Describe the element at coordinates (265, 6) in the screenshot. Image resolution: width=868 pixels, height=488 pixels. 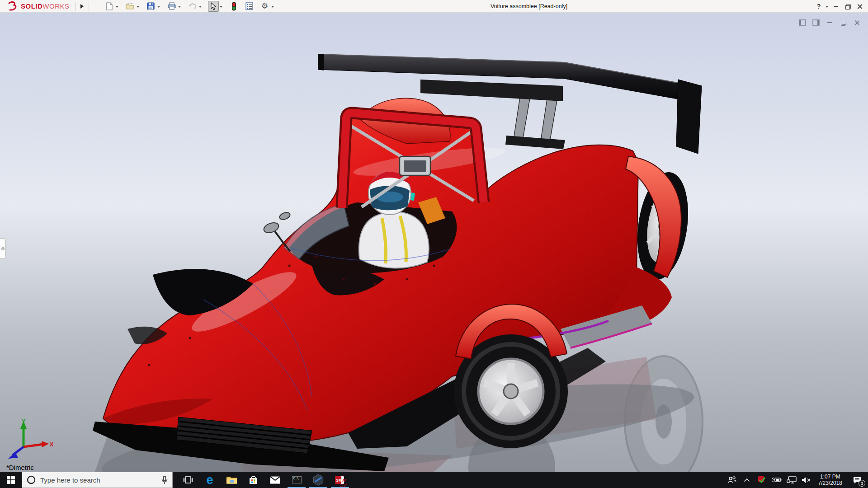
I see `options-button: ⚙` at that location.